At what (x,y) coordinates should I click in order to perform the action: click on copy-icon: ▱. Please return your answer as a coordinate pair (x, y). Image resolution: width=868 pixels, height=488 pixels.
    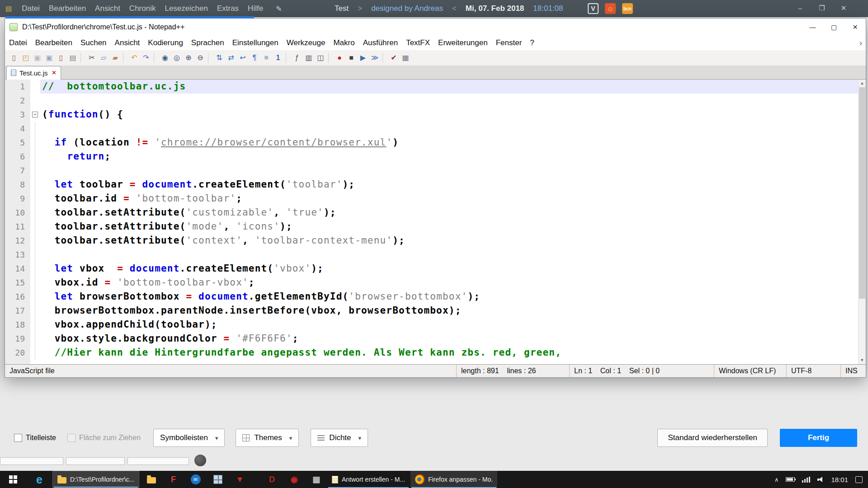
    Looking at the image, I should click on (104, 58).